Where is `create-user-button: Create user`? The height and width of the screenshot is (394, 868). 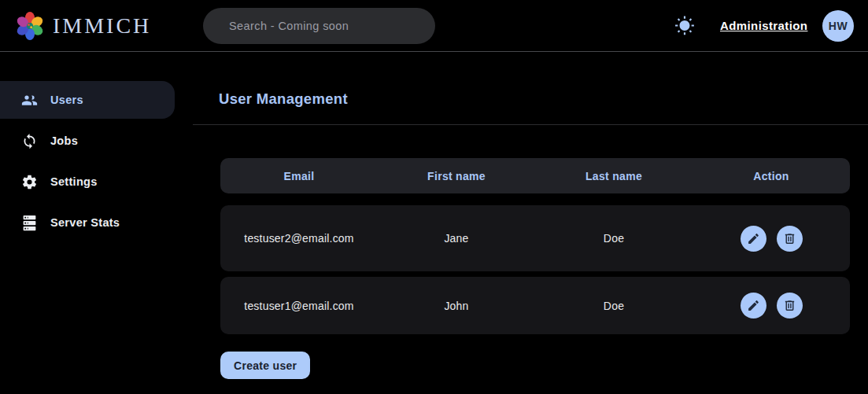 create-user-button: Create user is located at coordinates (265, 365).